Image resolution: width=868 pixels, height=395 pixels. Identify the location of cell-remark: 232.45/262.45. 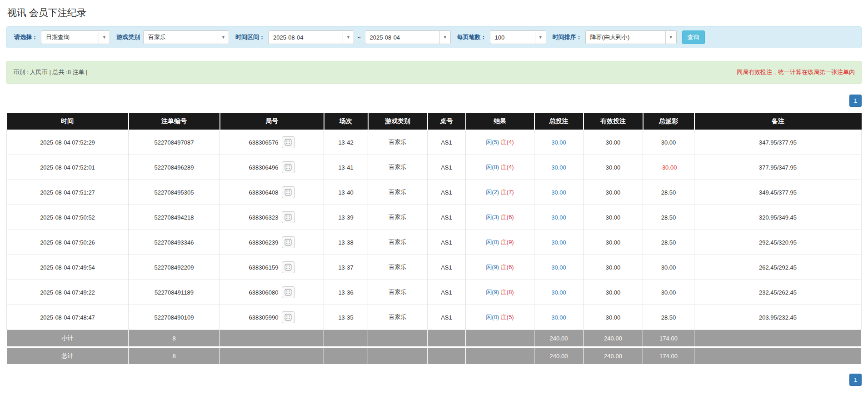
(778, 293).